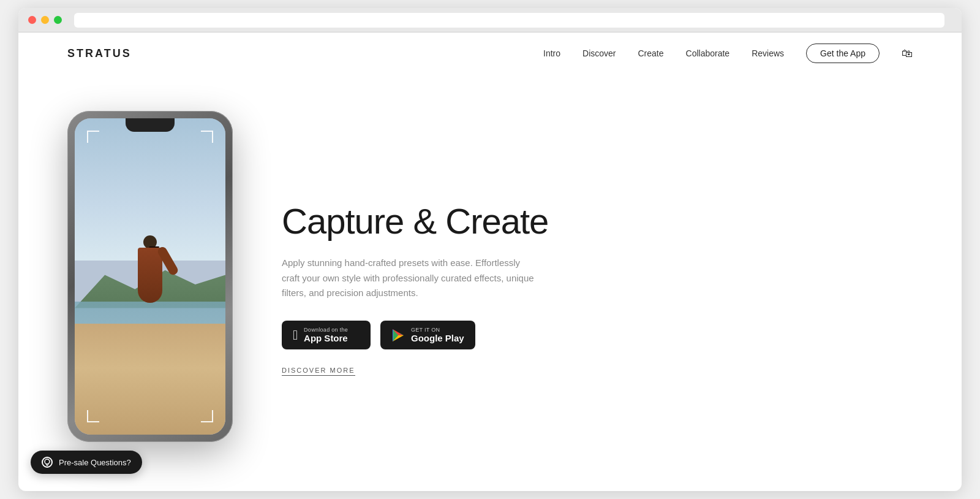  Describe the element at coordinates (150, 276) in the screenshot. I see `phone-screen` at that location.